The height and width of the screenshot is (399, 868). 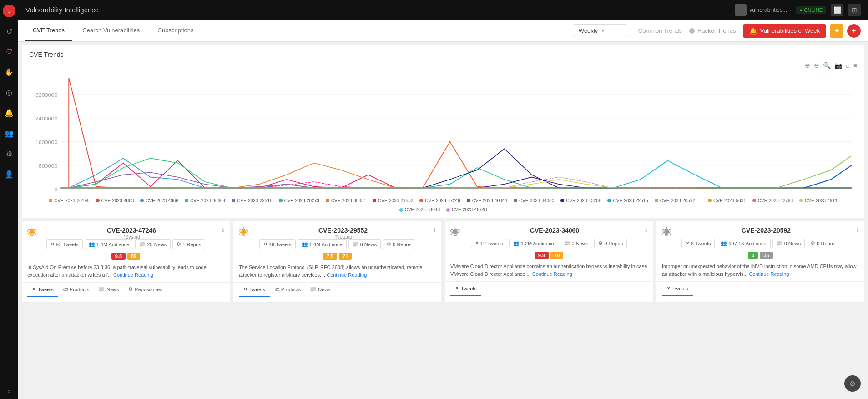 I want to click on legend-item: CVE-2023-38831, so click(x=346, y=200).